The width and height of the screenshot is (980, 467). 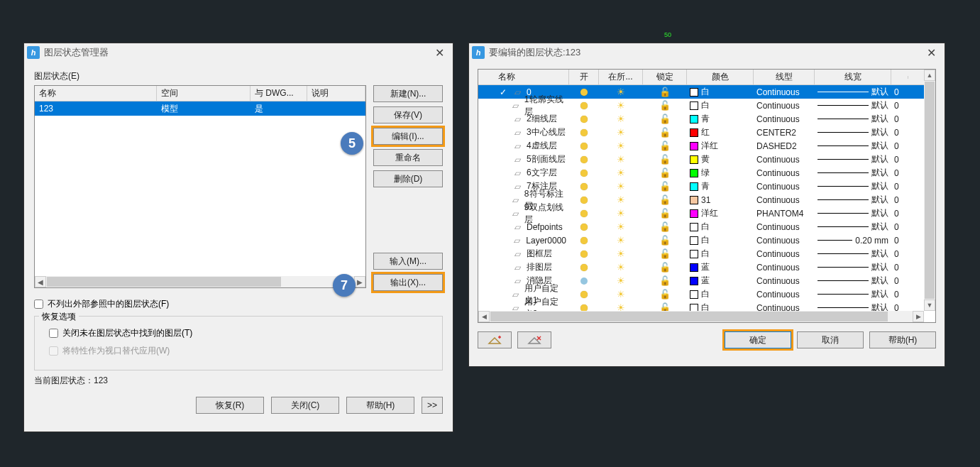 I want to click on new-button: 新建(N)..., so click(x=408, y=94).